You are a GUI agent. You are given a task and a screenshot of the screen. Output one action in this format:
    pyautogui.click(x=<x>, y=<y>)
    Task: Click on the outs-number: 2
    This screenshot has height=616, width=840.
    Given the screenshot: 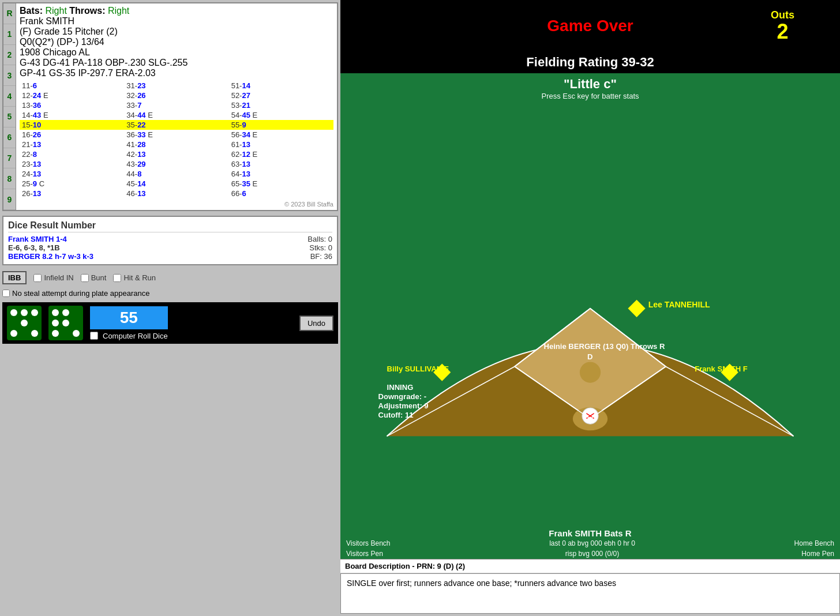 What is the action you would take?
    pyautogui.click(x=782, y=32)
    